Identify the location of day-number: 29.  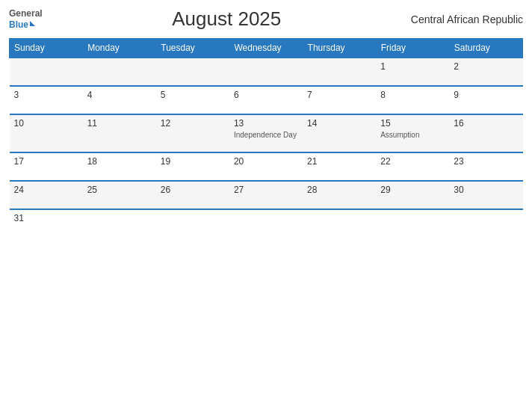
(412, 190).